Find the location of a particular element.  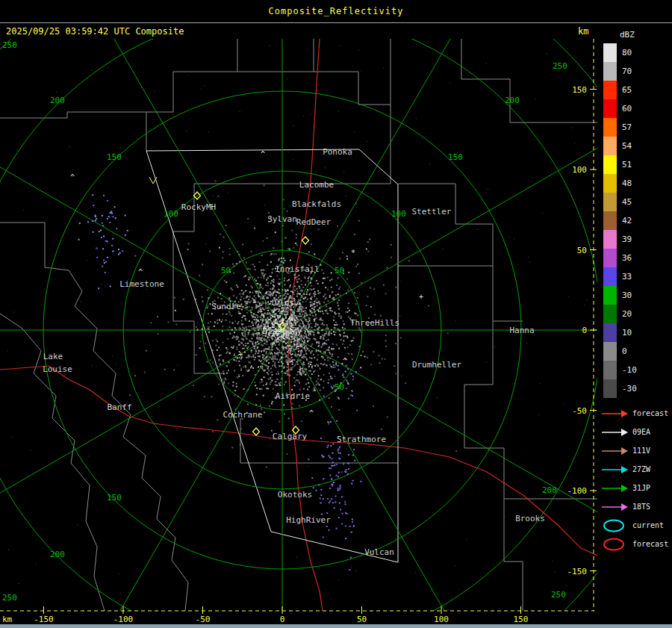

city-label: Blackfalds is located at coordinates (317, 205).